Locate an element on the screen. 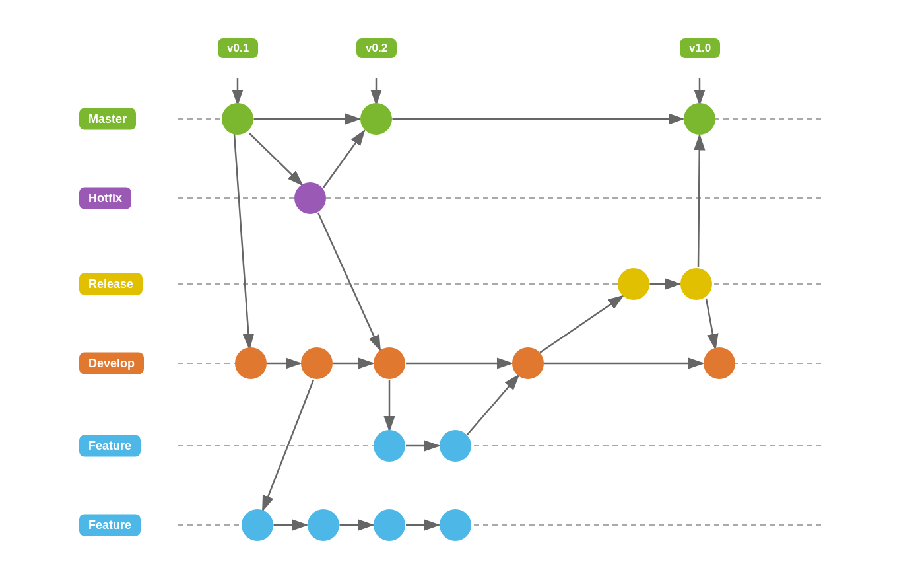 This screenshot has height=568, width=924. arrow-master1-develop1 is located at coordinates (242, 242).